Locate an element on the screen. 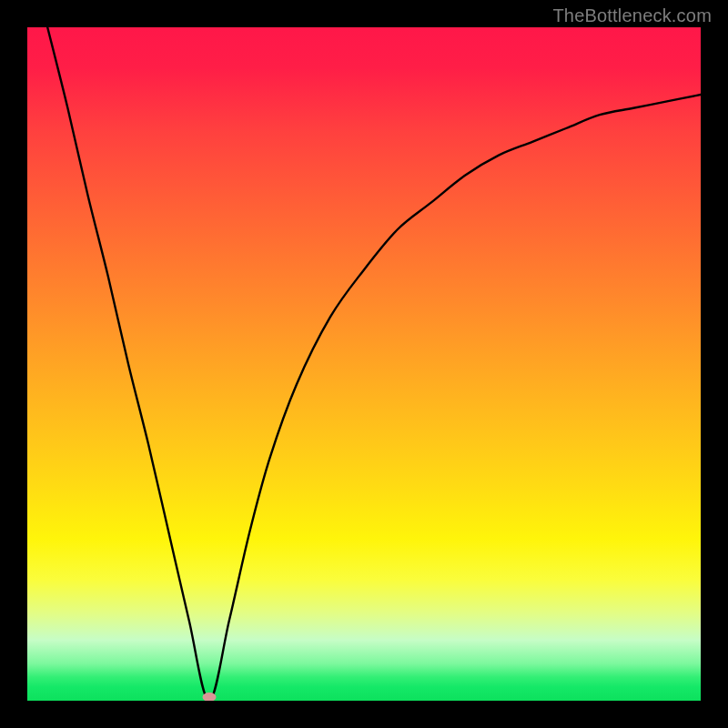 Image resolution: width=728 pixels, height=728 pixels. minimum-marker-dot is located at coordinates (209, 697).